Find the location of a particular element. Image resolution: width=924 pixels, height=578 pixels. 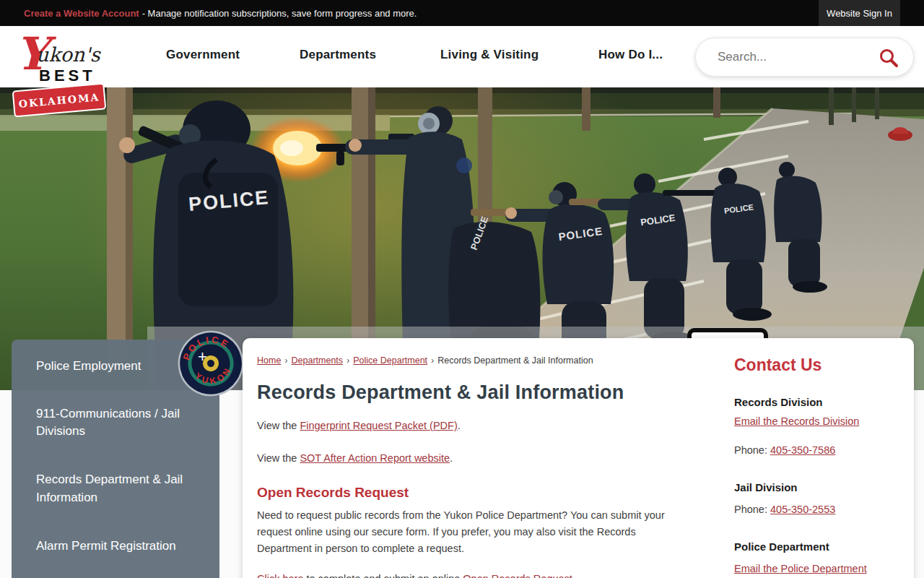

expand-plus-icon: + is located at coordinates (202, 357).